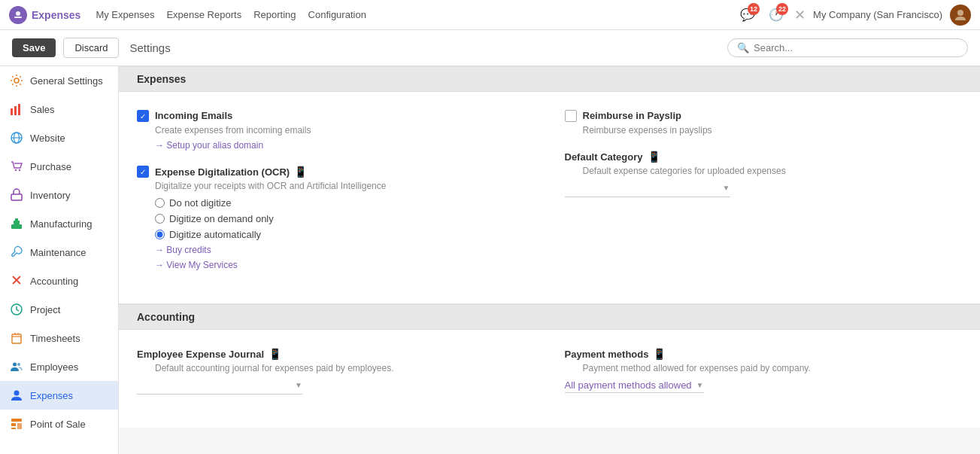  What do you see at coordinates (764, 157) in the screenshot?
I see `default-category-header: Default Category 📱` at bounding box center [764, 157].